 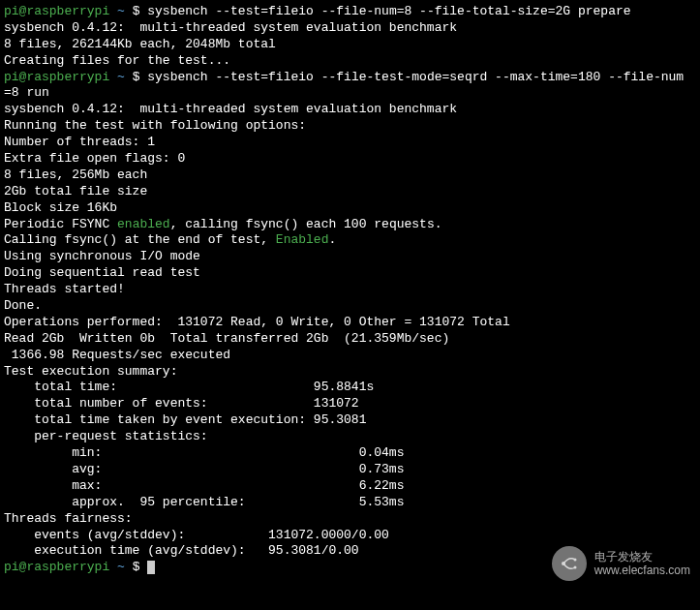 What do you see at coordinates (350, 258) in the screenshot?
I see `output-line: Using synchronous I/O mode` at bounding box center [350, 258].